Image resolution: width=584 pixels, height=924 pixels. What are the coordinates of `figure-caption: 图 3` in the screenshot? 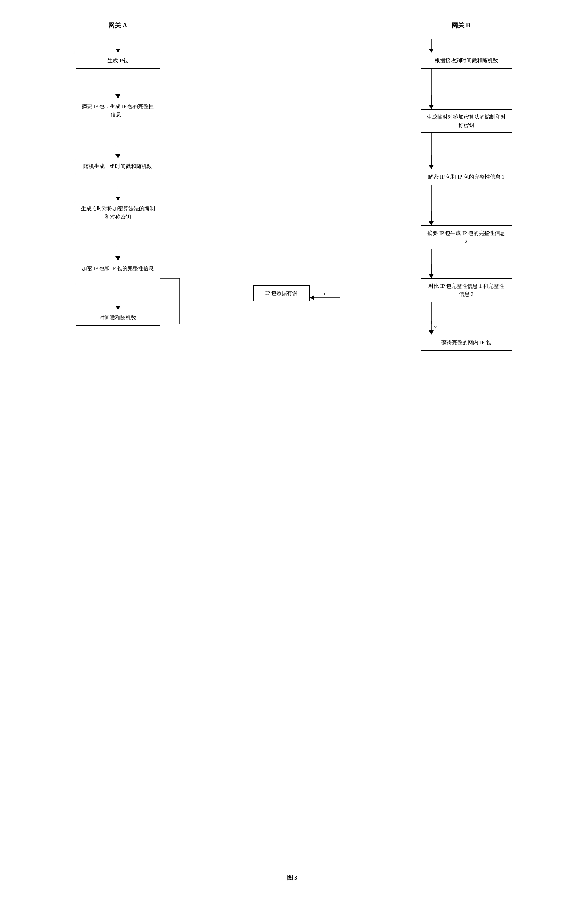 It's located at (292, 878).